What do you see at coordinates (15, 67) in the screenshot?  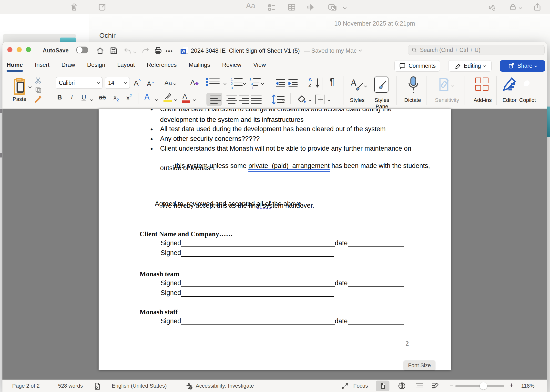 I see `tab-home: Home` at bounding box center [15, 67].